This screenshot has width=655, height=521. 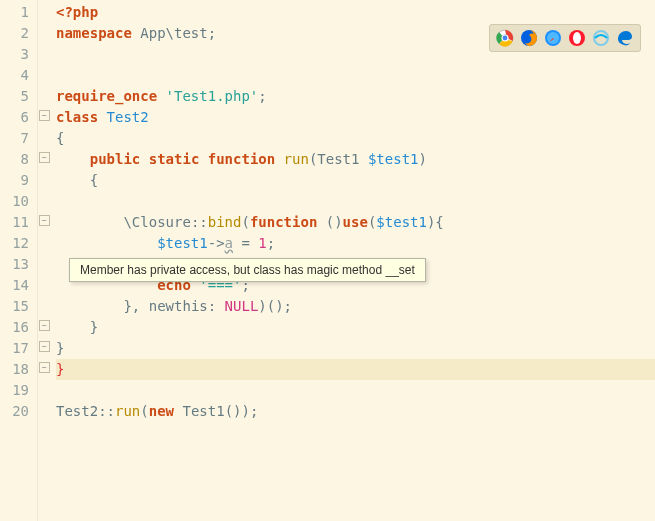 I want to click on line-number: 13, so click(x=18, y=264).